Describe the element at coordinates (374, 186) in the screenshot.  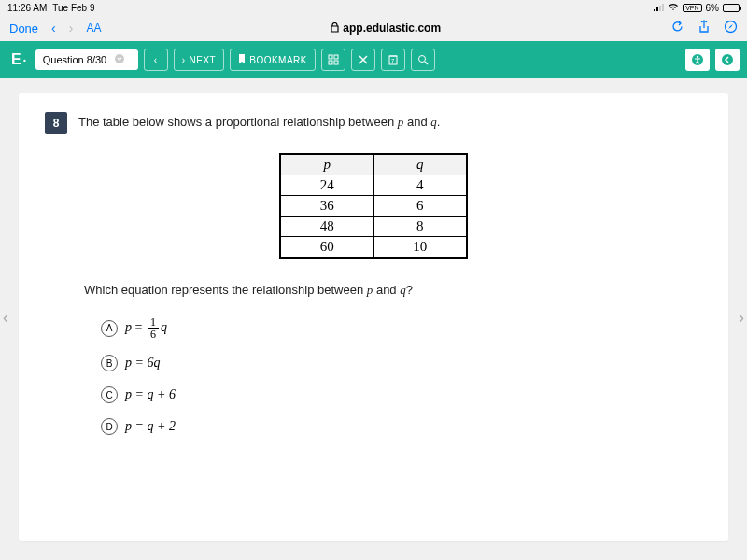
I see `table-row: 24 4` at that location.